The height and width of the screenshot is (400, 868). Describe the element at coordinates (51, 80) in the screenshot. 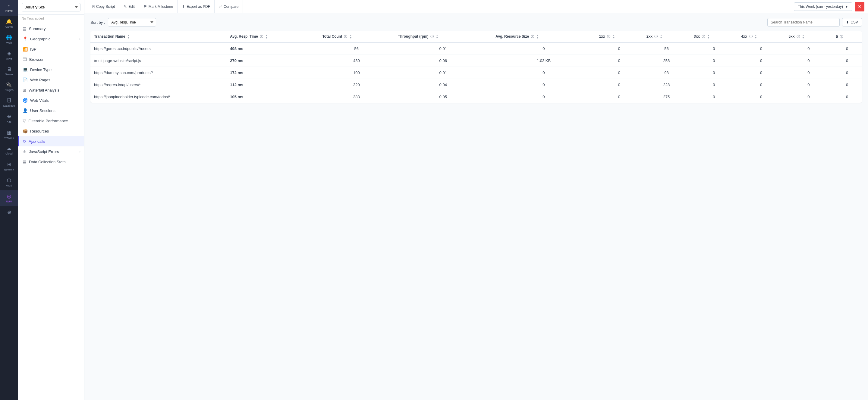

I see `sidebar-item-web-pages: 📄 Web Pages` at that location.